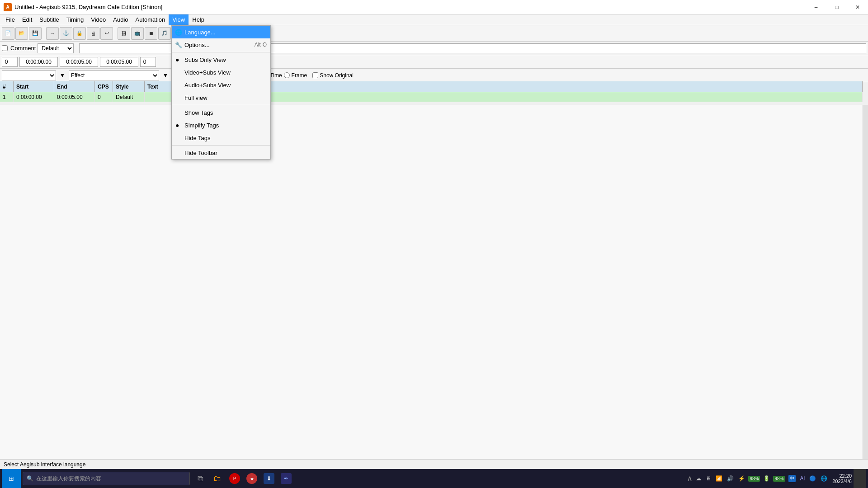  Describe the element at coordinates (198, 20) in the screenshot. I see `menu-help: Help` at that location.